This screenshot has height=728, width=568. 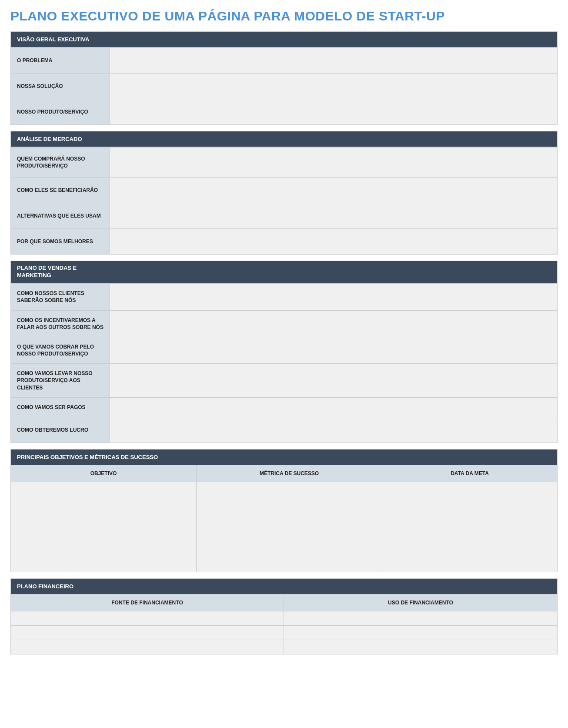 I want to click on row-label: COMO OS INCENTIVAREMOS A FALAR AOS OUTRO…, so click(x=60, y=324).